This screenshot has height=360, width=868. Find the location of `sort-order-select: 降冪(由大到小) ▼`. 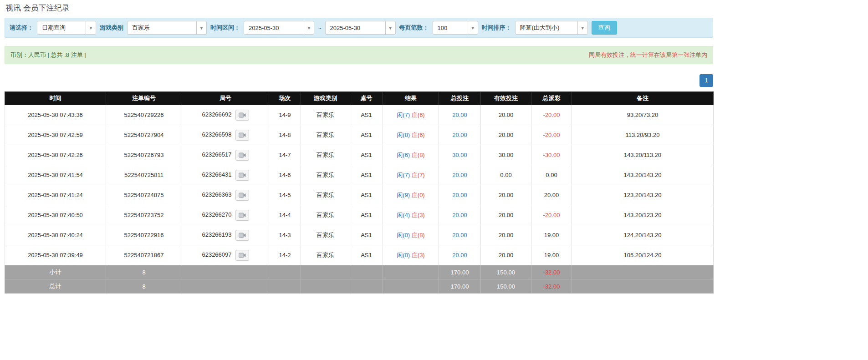

sort-order-select: 降冪(由大到小) ▼ is located at coordinates (551, 28).